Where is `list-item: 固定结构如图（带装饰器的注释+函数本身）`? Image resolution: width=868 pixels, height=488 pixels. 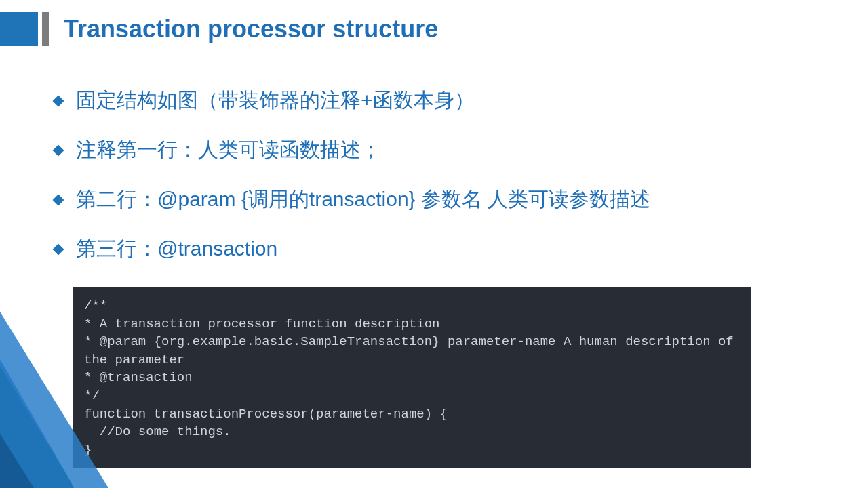 list-item: 固定结构如图（带装饰器的注释+函数本身） is located at coordinates (434, 100).